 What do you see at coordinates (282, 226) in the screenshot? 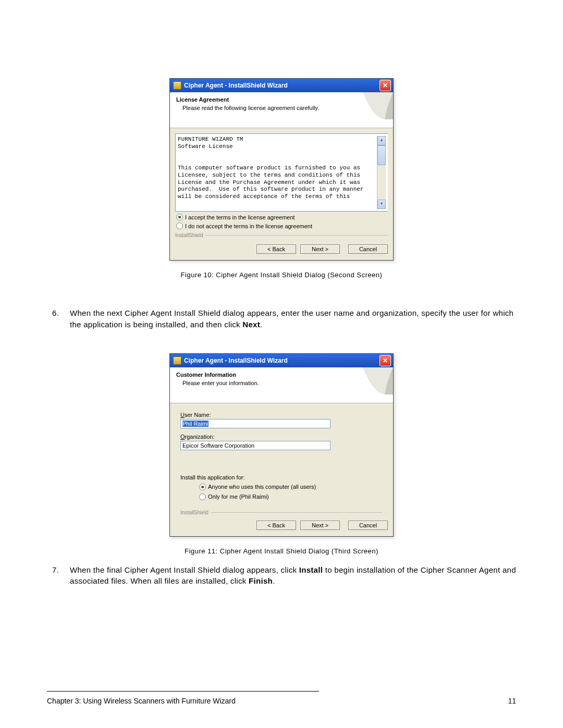
I see `radio-decline: I do not accept the terms in the license…` at bounding box center [282, 226].